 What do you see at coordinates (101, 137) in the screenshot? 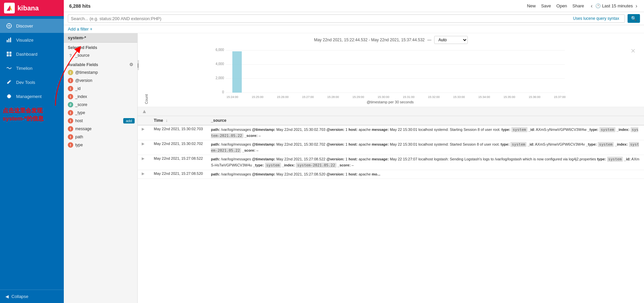
I see `field-item-path: t path` at bounding box center [101, 137].